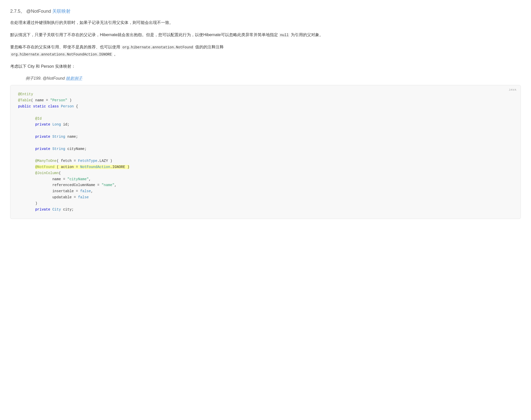  Describe the element at coordinates (54, 78) in the screenshot. I see `example-annotation: @NotFound` at that location.